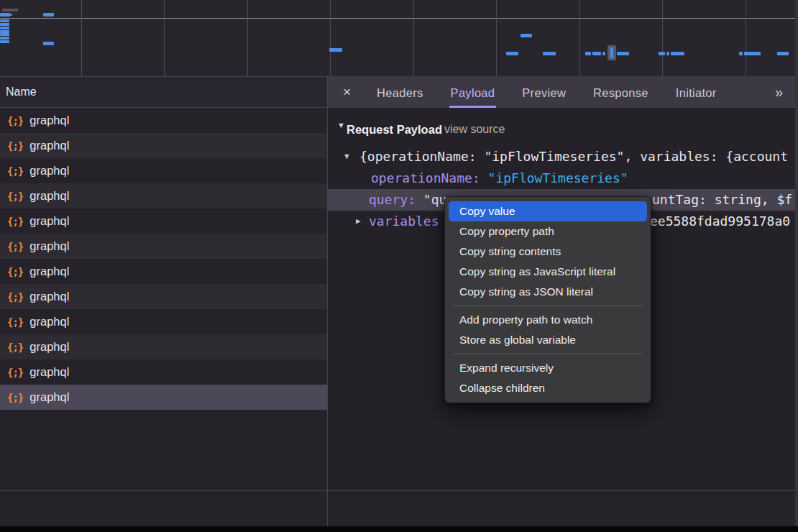 This screenshot has height=532, width=798. I want to click on column-header-name-label: Name, so click(22, 92).